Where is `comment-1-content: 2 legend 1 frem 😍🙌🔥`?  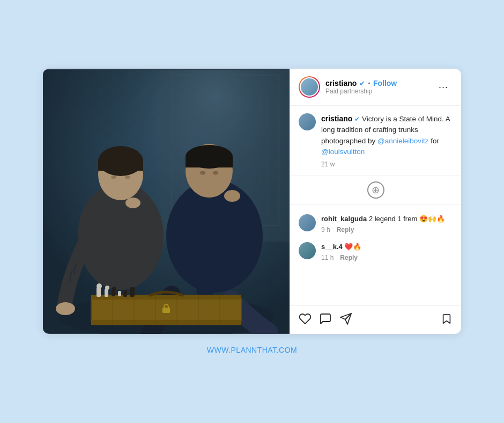 comment-1-content: 2 legend 1 frem 😍🙌🔥 is located at coordinates (407, 219).